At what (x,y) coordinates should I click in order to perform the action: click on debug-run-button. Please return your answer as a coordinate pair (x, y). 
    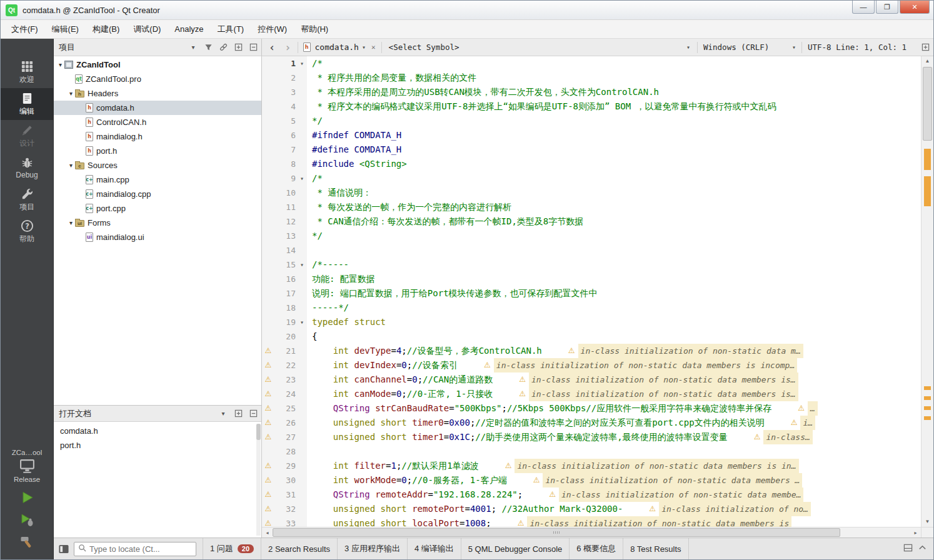
    Looking at the image, I should click on (27, 520).